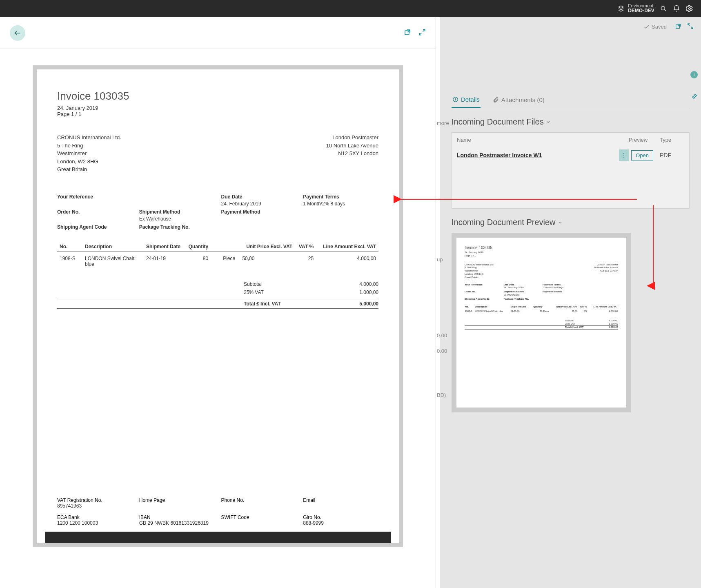  I want to click on invoice-footer: VAT Registration No.895741963 Home Page …, so click(218, 517).